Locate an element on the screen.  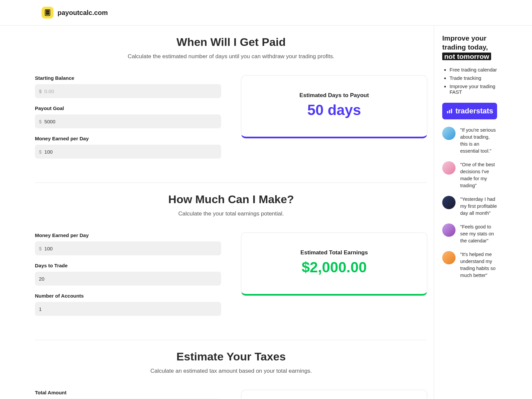
earnings-result-label: Estimated Total Earnings is located at coordinates (334, 253).